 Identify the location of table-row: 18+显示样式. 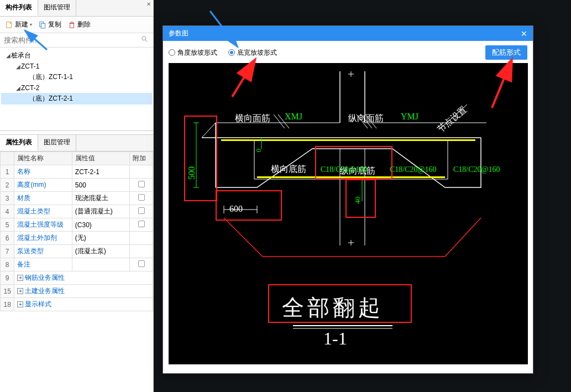
(77, 305).